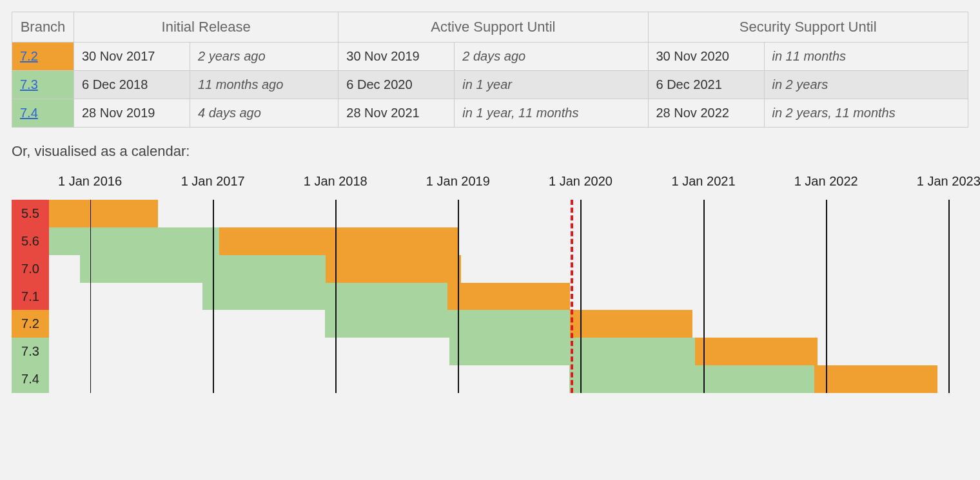 This screenshot has width=980, height=480. Describe the element at coordinates (948, 182) in the screenshot. I see `axis-tick: 1 Jan 2023` at that location.